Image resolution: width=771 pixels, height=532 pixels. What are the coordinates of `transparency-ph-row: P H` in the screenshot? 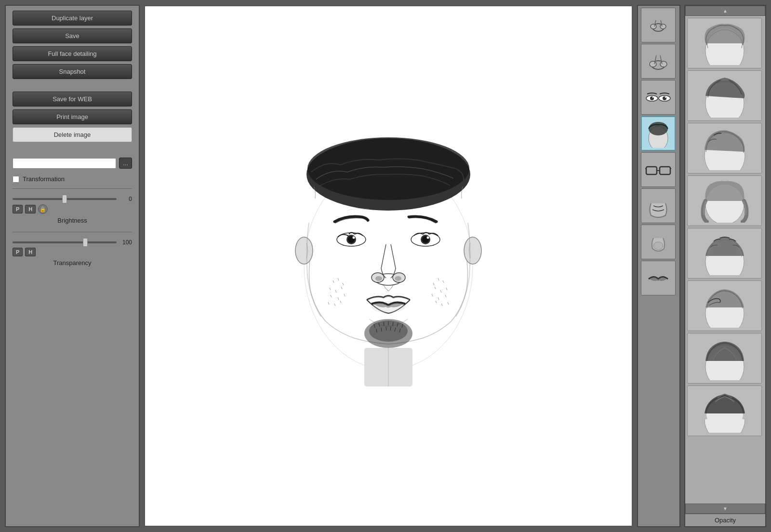 It's located at (72, 252).